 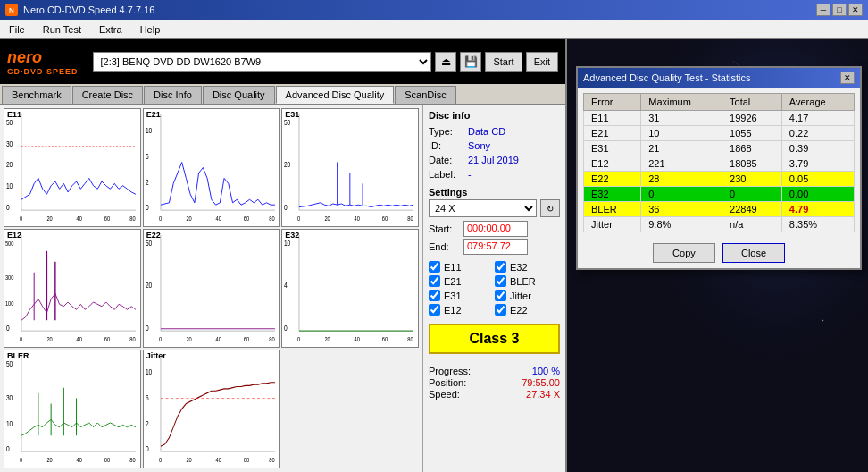 I want to click on close-button: Close, so click(x=754, y=253).